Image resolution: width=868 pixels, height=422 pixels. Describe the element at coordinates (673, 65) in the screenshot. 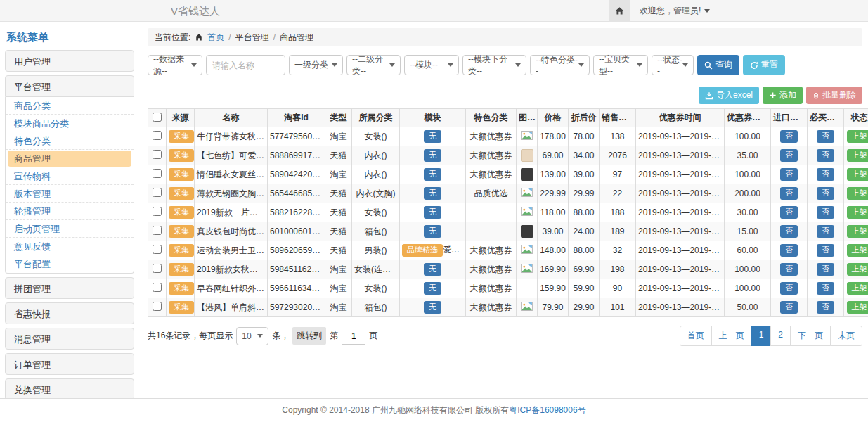

I see `filter-select-8: --状态--` at that location.